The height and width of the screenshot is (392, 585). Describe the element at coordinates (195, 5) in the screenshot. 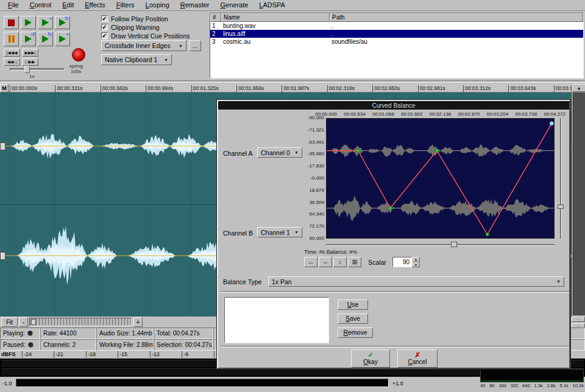

I see `menu-remaster: Remaster` at that location.